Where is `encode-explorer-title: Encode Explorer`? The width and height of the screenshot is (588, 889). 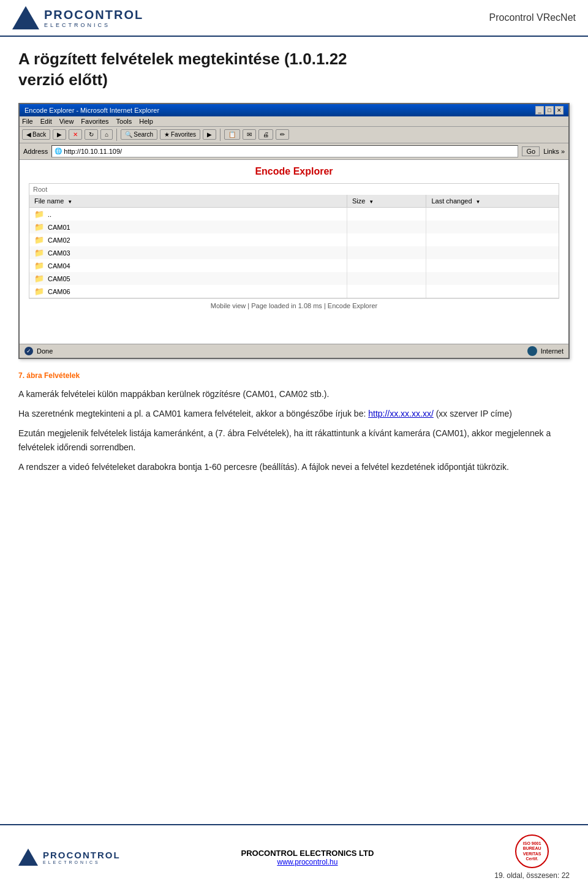
encode-explorer-title: Encode Explorer is located at coordinates (294, 172).